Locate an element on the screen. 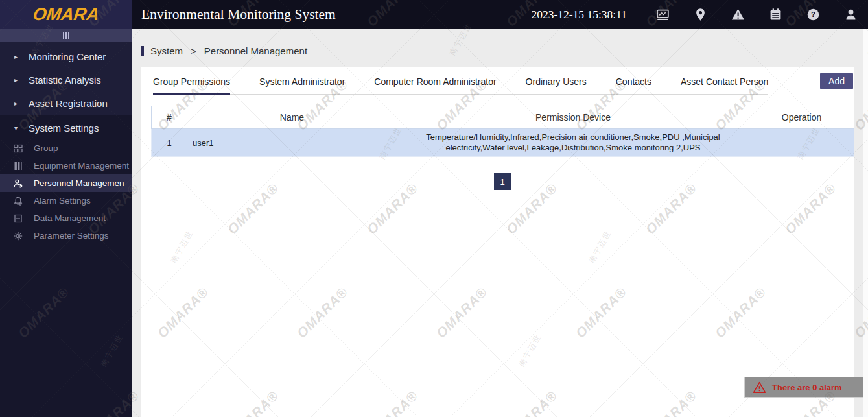 Image resolution: width=868 pixels, height=417 pixels. help-icon: ? is located at coordinates (813, 14).